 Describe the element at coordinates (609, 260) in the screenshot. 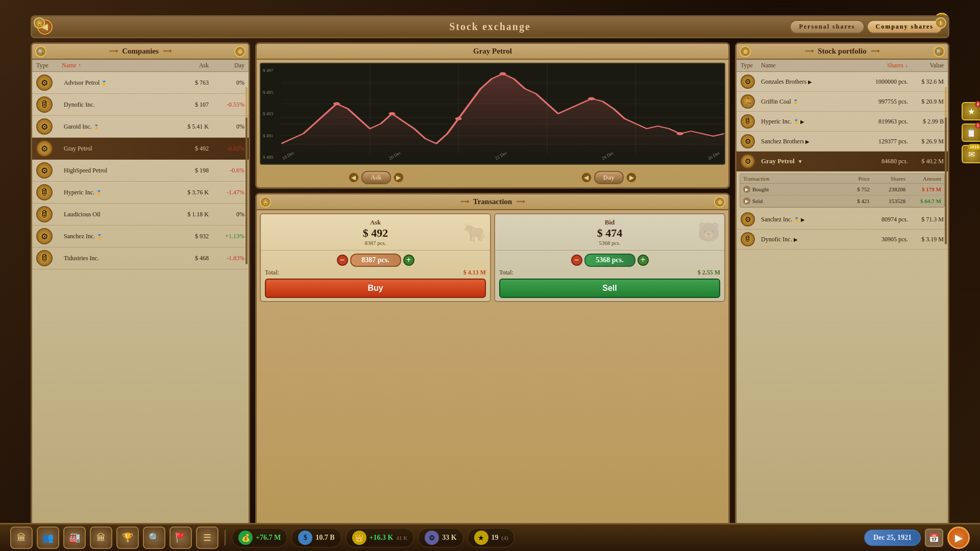

I see `bid-quantity-row: − 5368 pcs. +` at that location.